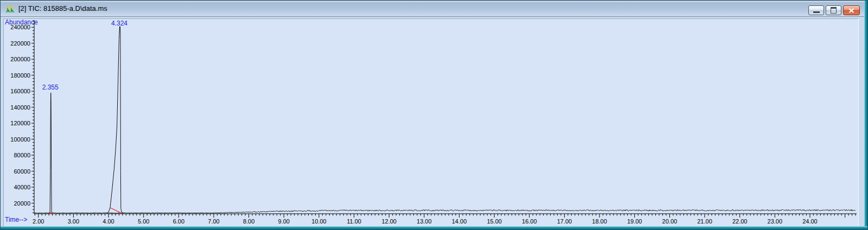 The height and width of the screenshot is (230, 868). Describe the element at coordinates (50, 87) in the screenshot. I see `peak-label: 2.355` at that location.